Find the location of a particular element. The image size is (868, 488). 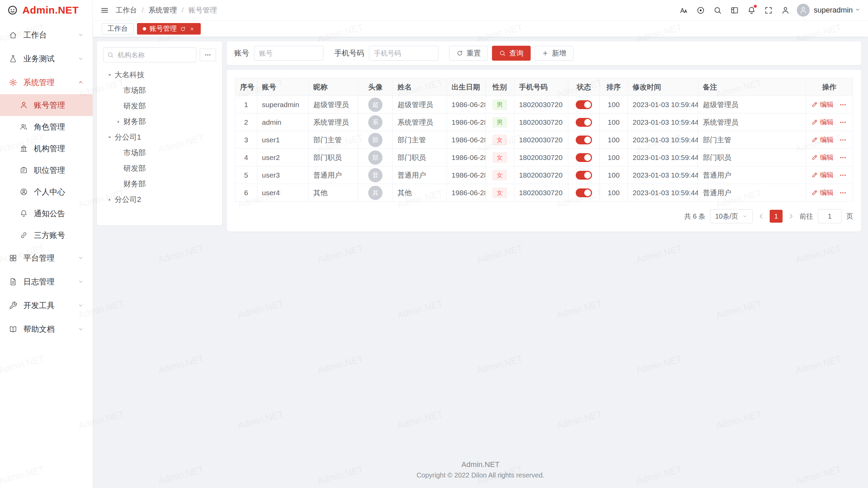

app-logo: Admin.NET is located at coordinates (46, 10).